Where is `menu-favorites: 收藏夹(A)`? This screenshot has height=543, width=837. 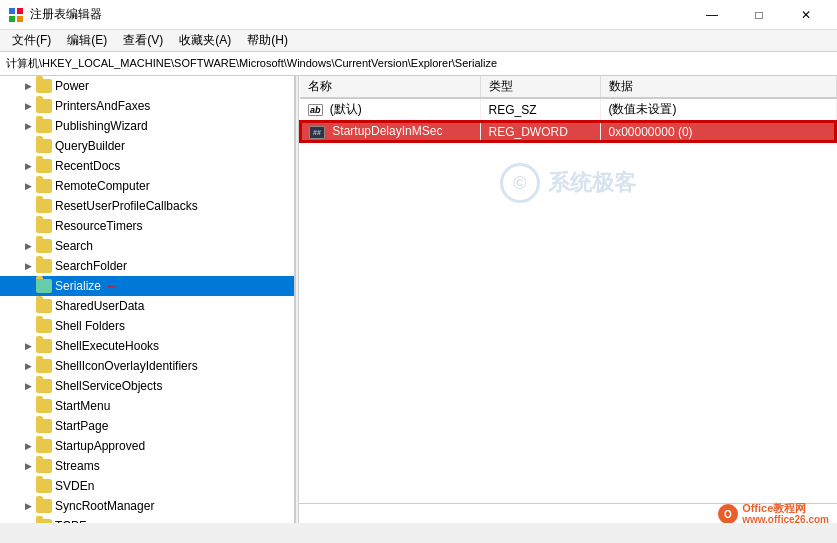 menu-favorites: 收藏夹(A) is located at coordinates (205, 40).